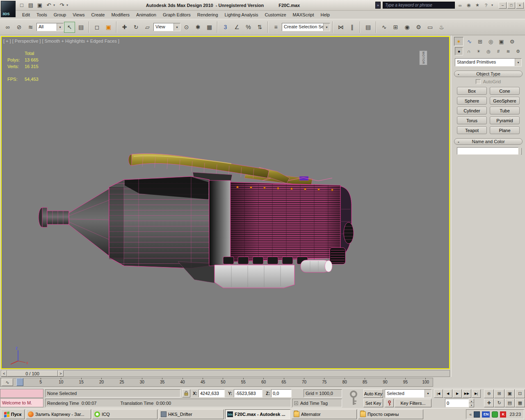 This screenshot has width=525, height=420. I want to click on new-file-icon: □, so click(22, 5).